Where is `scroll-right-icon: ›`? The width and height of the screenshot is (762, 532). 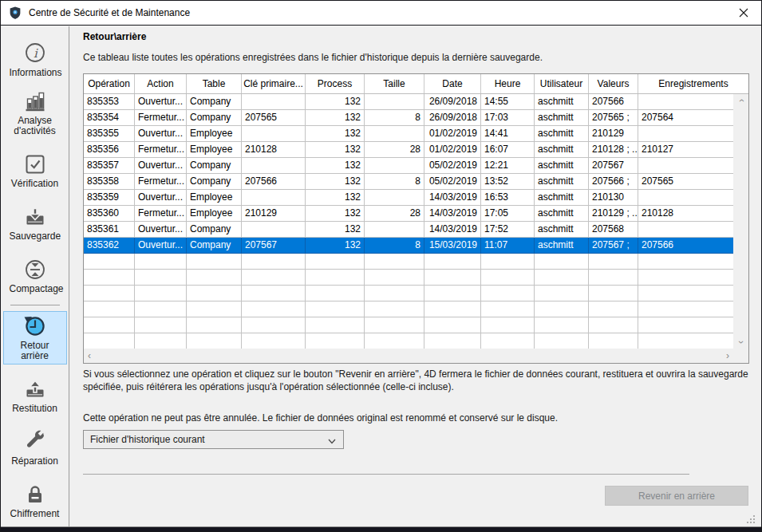 scroll-right-icon: › is located at coordinates (728, 356).